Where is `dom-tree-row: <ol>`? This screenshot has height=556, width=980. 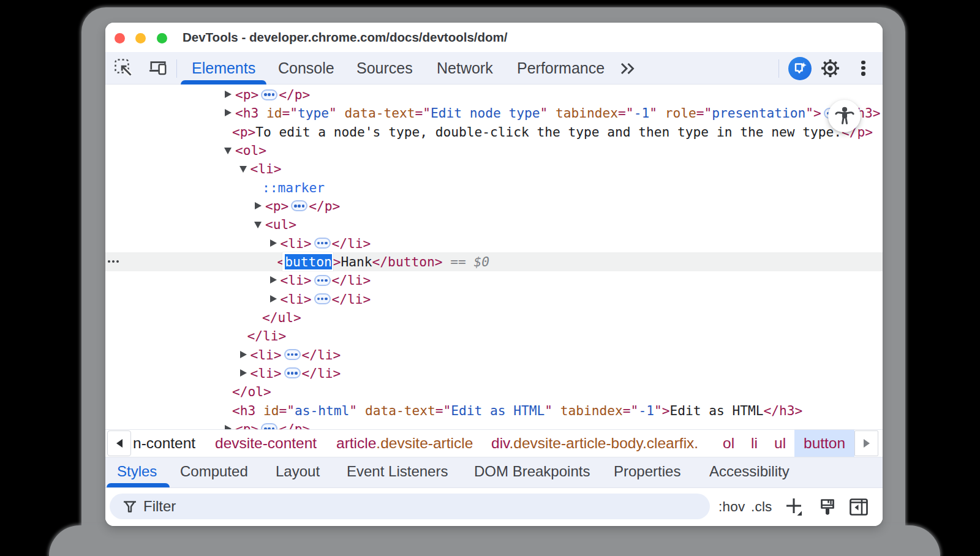
dom-tree-row: <ol> is located at coordinates (494, 151).